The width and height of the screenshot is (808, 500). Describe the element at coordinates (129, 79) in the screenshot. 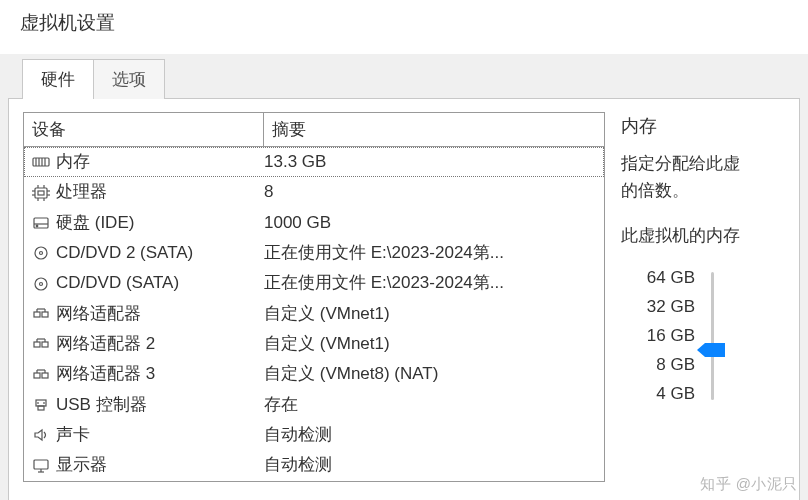

I see `tab-options: 选项` at that location.